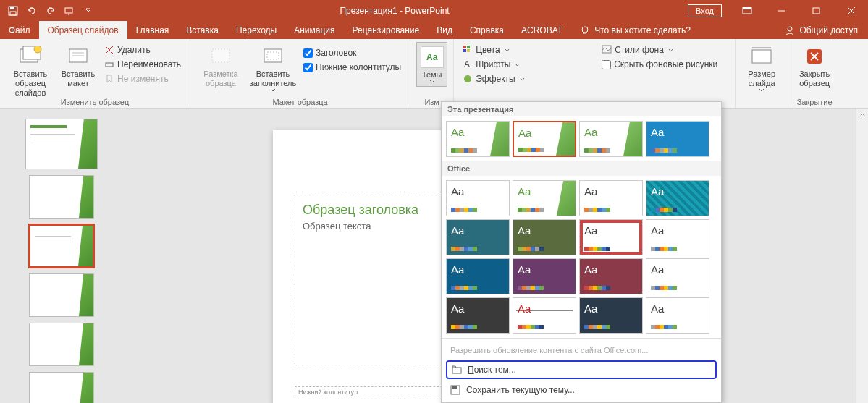 Image resolution: width=868 pixels, height=403 pixels. Describe the element at coordinates (153, 30) in the screenshot. I see `tab-home: Главная` at that location.